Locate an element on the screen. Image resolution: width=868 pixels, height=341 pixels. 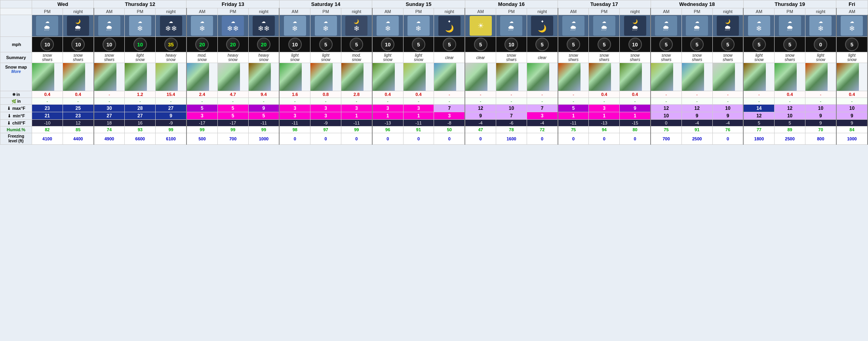
rain-in-label: 🌿 in is located at coordinates (16, 102).